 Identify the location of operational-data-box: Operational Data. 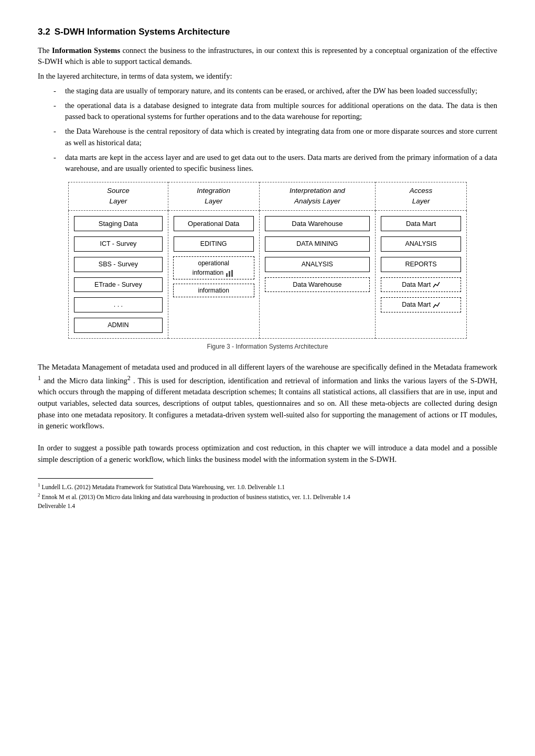
(214, 224).